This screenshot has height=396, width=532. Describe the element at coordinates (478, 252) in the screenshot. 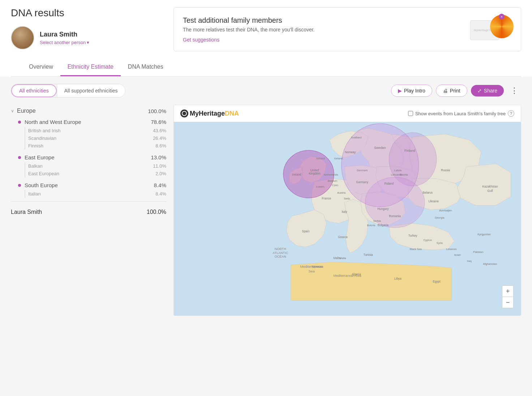

I see `svg-text: Pakistan` at that location.